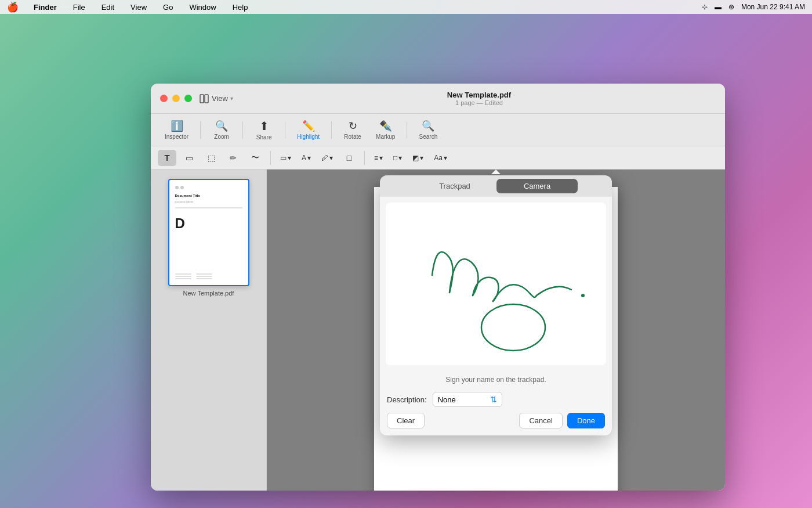 This screenshot has height=508, width=812. I want to click on search-button: 🔍 Search, so click(428, 130).